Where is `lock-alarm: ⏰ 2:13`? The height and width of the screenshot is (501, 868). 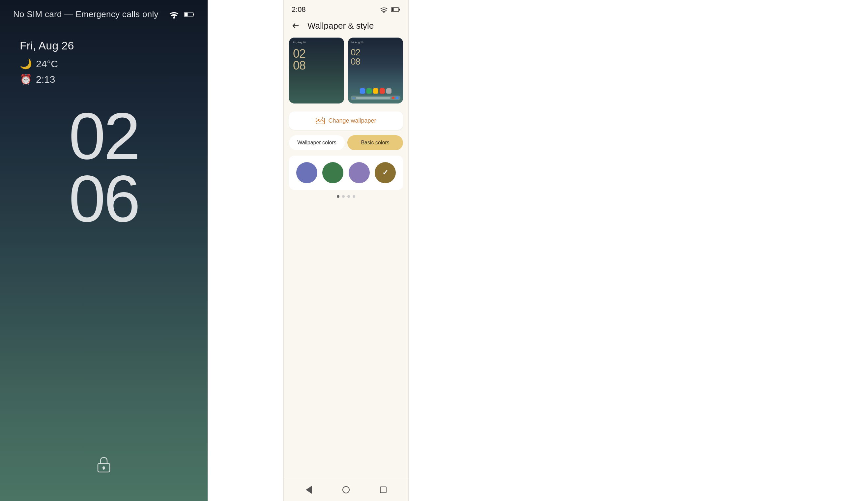
lock-alarm: ⏰ 2:13 is located at coordinates (104, 79).